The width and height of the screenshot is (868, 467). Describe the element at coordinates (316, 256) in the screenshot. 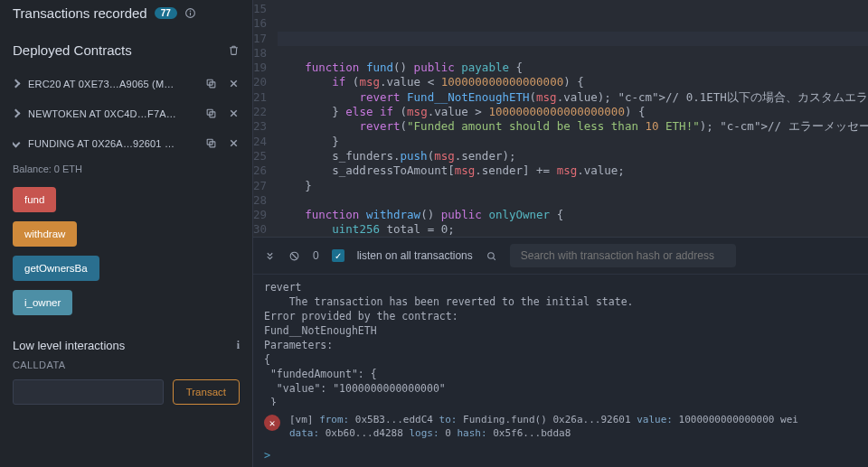

I see `pending-count: 0` at that location.